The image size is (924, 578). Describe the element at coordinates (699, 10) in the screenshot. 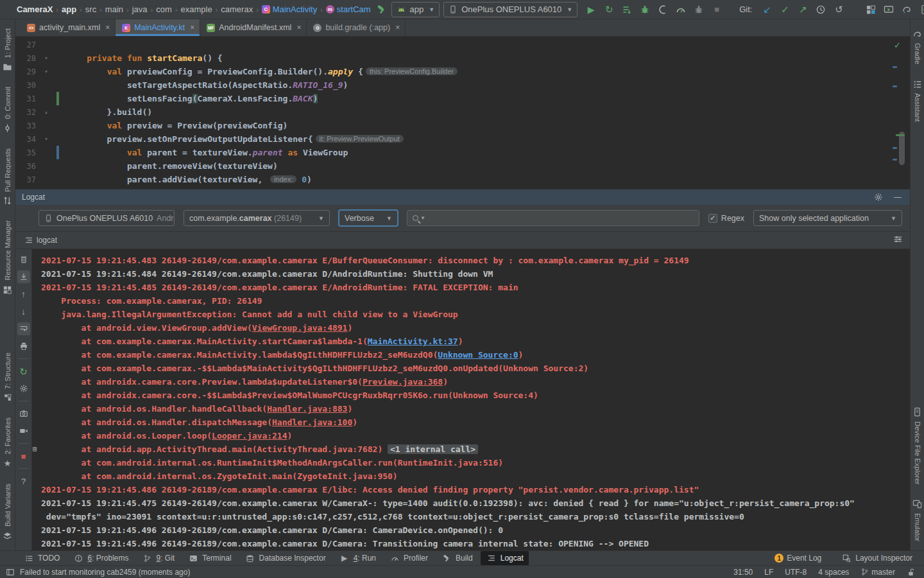

I see `profile-low-overhead-icon` at that location.